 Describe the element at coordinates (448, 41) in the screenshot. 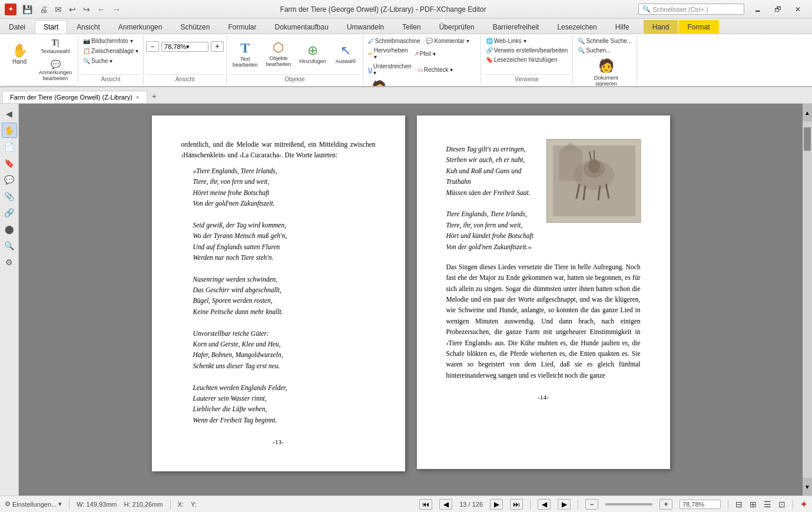

I see `kommentar-button: 💬 Kommentar ▾` at that location.